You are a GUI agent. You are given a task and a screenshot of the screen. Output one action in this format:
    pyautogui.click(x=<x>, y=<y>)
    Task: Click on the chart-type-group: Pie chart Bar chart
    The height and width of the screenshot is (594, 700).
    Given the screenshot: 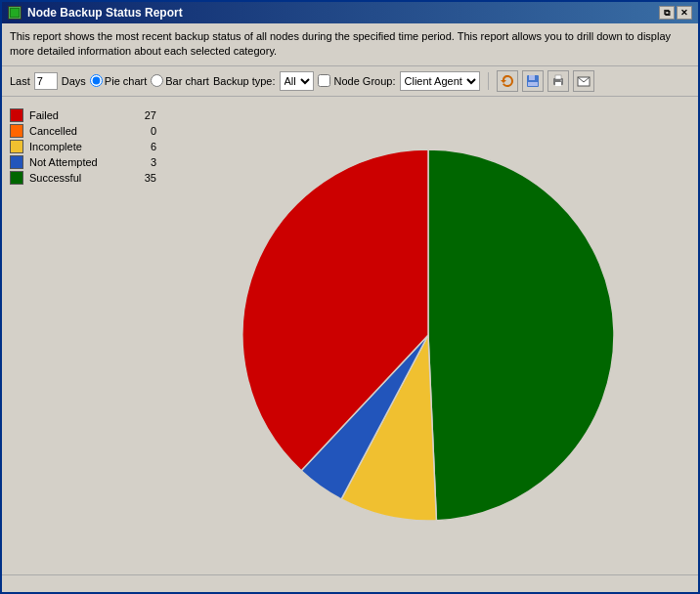 What is the action you would take?
    pyautogui.click(x=150, y=80)
    